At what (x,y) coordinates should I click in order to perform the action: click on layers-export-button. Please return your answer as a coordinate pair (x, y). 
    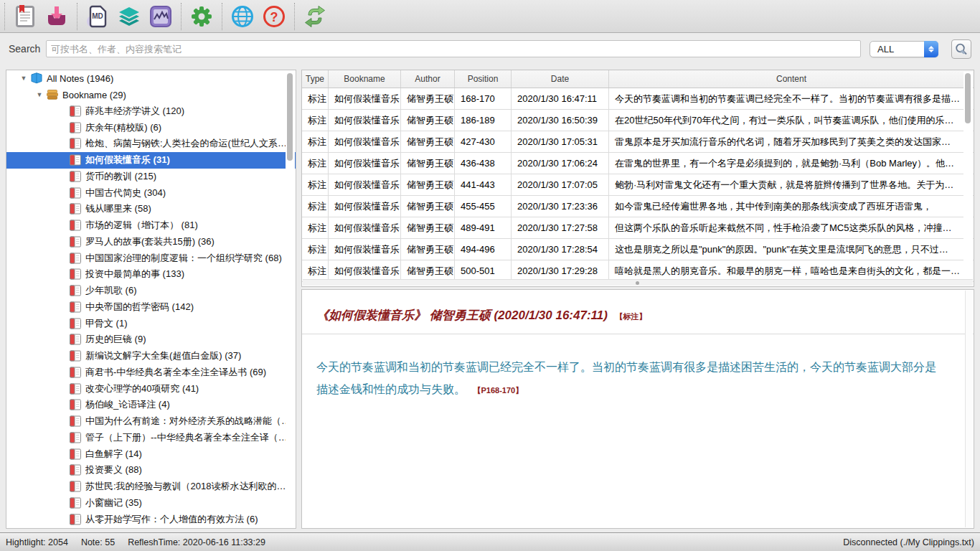
    Looking at the image, I should click on (129, 17).